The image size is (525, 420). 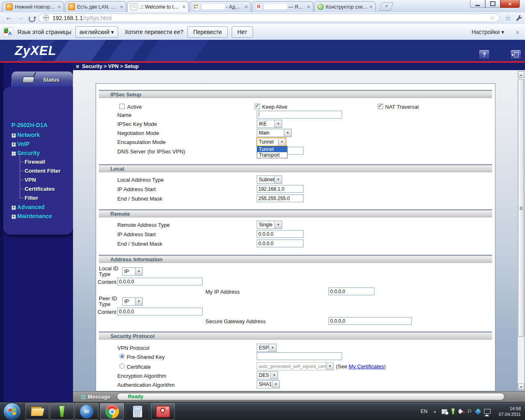 What do you see at coordinates (122, 356) in the screenshot?
I see `pre-shared-key-radio` at bounding box center [122, 356].